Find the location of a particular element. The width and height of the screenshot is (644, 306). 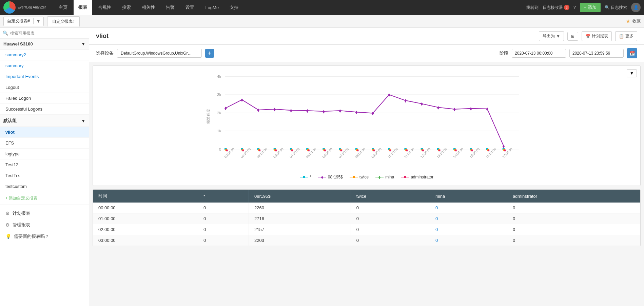

icon-action-button: ⊞ is located at coordinates (573, 36).